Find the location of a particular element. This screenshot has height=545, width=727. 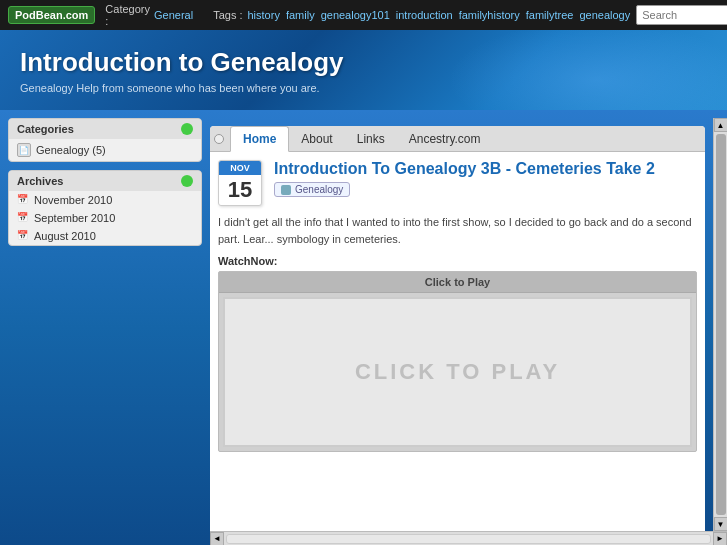

scroll-left-button: ◄ is located at coordinates (217, 539).